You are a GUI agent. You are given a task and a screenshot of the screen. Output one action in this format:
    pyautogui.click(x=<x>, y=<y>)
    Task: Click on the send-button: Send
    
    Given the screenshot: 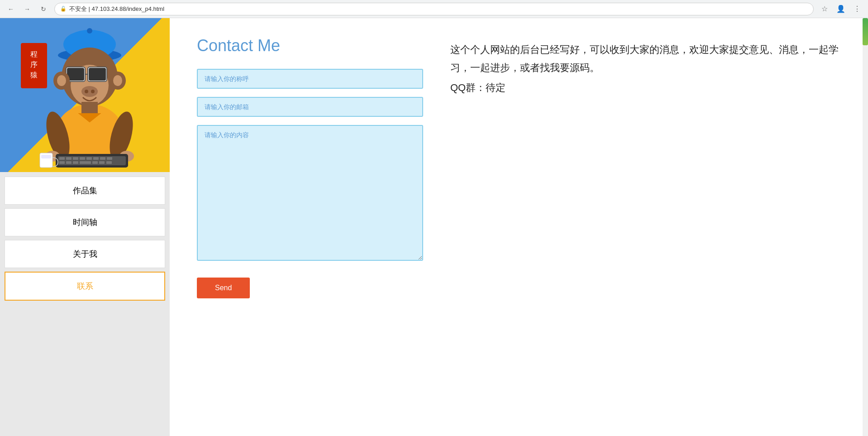 What is the action you would take?
    pyautogui.click(x=224, y=288)
    